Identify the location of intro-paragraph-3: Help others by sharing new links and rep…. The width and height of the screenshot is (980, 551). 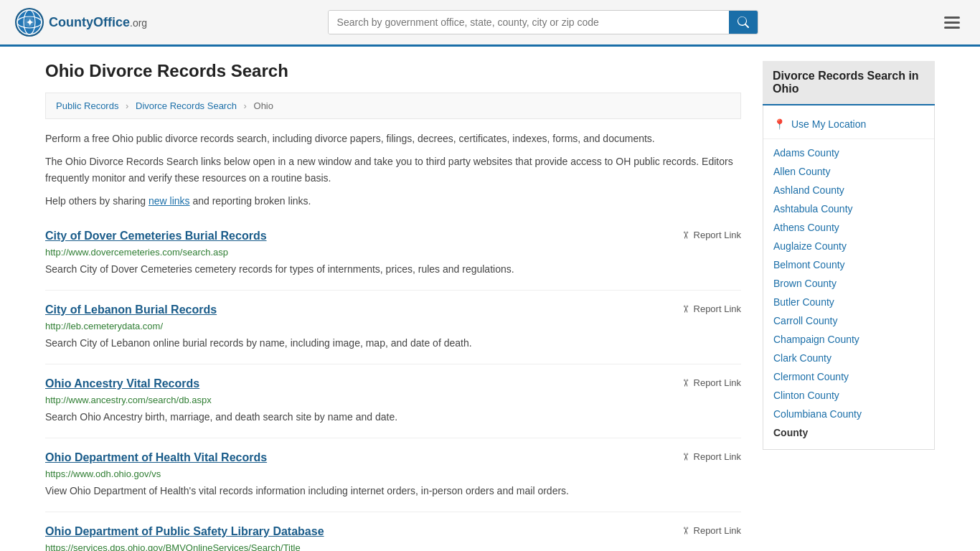
(393, 201).